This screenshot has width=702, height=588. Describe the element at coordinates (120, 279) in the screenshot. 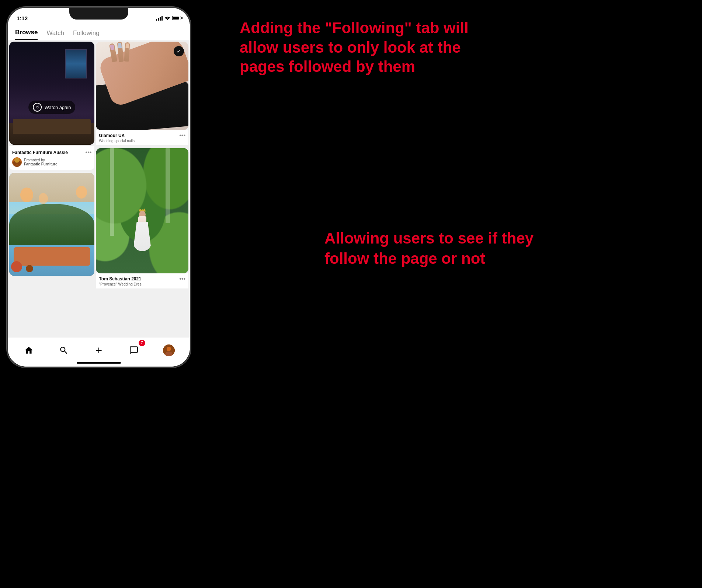

I see `wedding-title: Tom Sebastian 2021` at that location.